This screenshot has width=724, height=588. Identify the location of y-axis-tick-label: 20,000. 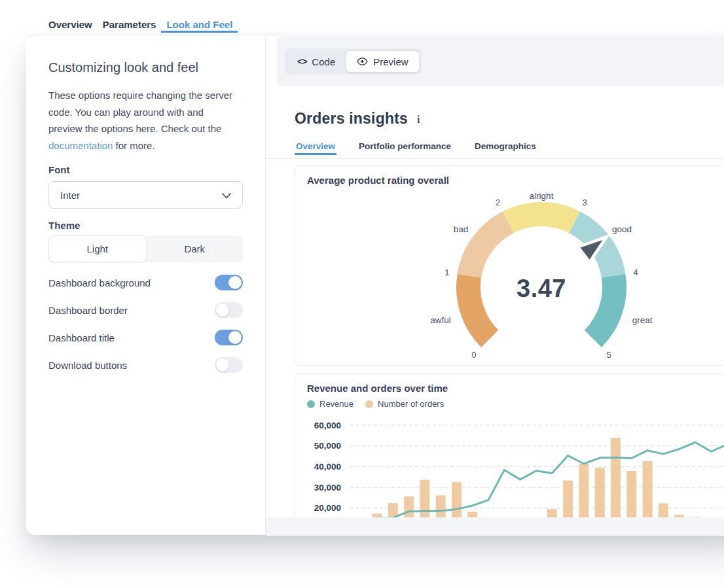
(327, 508).